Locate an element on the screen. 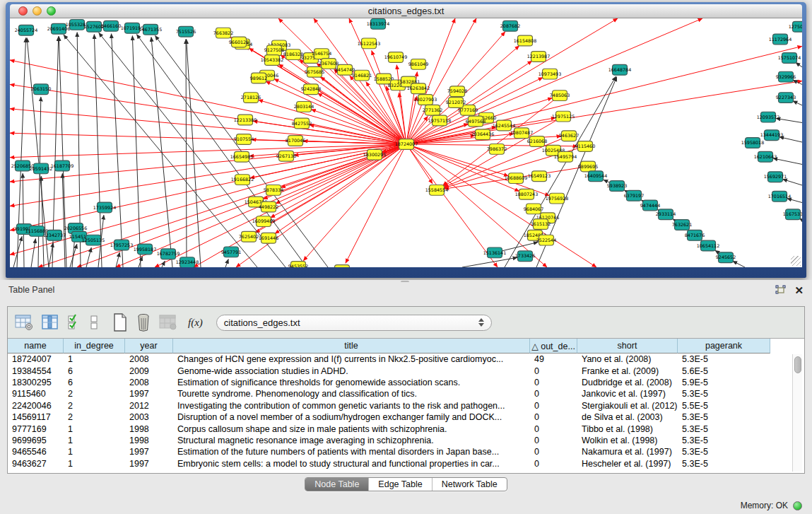  tab-network-table: Network Table is located at coordinates (469, 484).